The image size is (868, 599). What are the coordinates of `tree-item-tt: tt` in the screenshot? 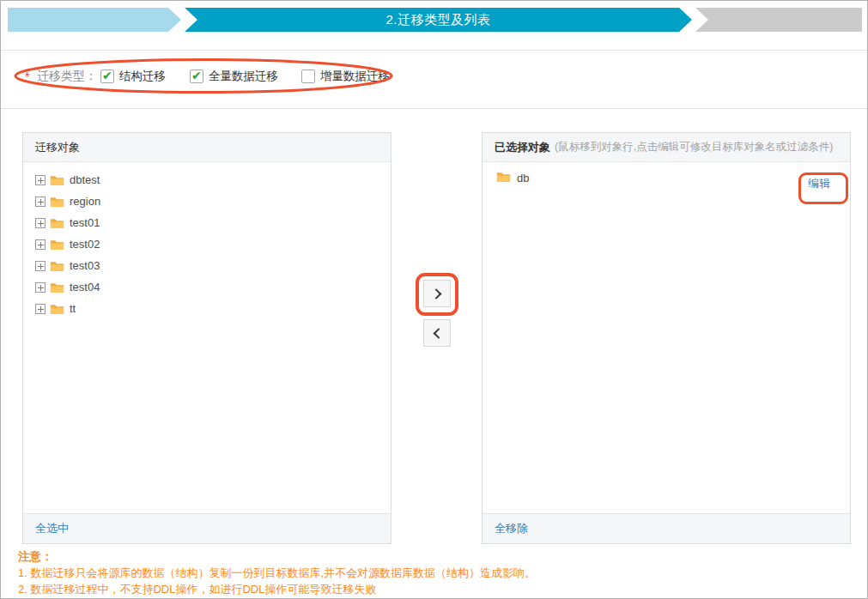 It's located at (207, 309).